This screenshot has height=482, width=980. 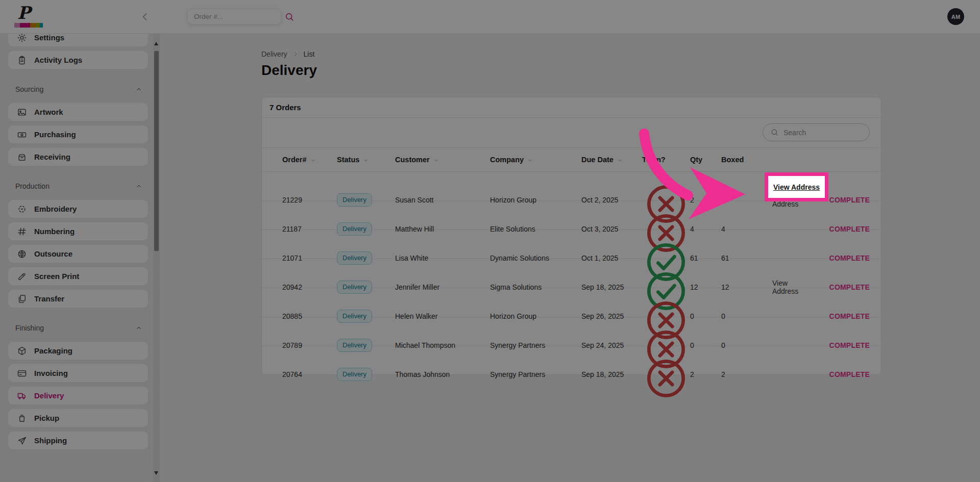 What do you see at coordinates (611, 160) in the screenshot?
I see `column-header-due-date: Due Date` at bounding box center [611, 160].